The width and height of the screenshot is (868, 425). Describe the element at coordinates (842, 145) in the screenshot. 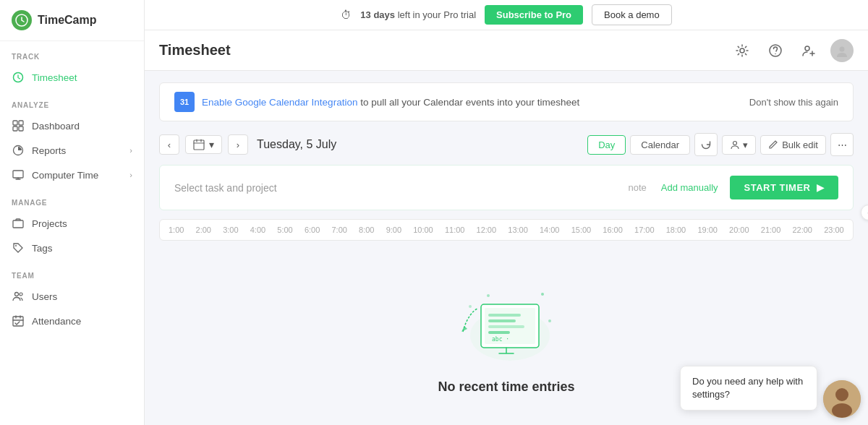

I see `more-icon: ⋯` at that location.